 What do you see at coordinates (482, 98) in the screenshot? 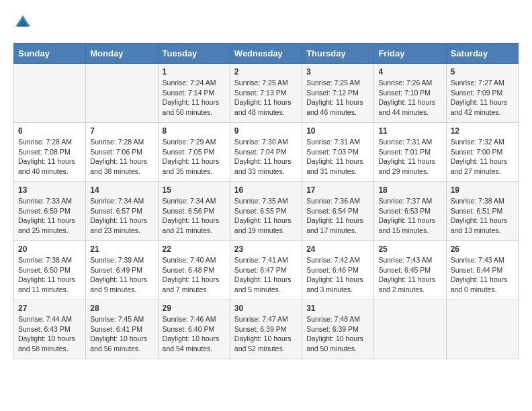
I see `day-info: Sunrise: 7:27 AM Sunset: 7:09 PM Dayligh…` at bounding box center [482, 98].